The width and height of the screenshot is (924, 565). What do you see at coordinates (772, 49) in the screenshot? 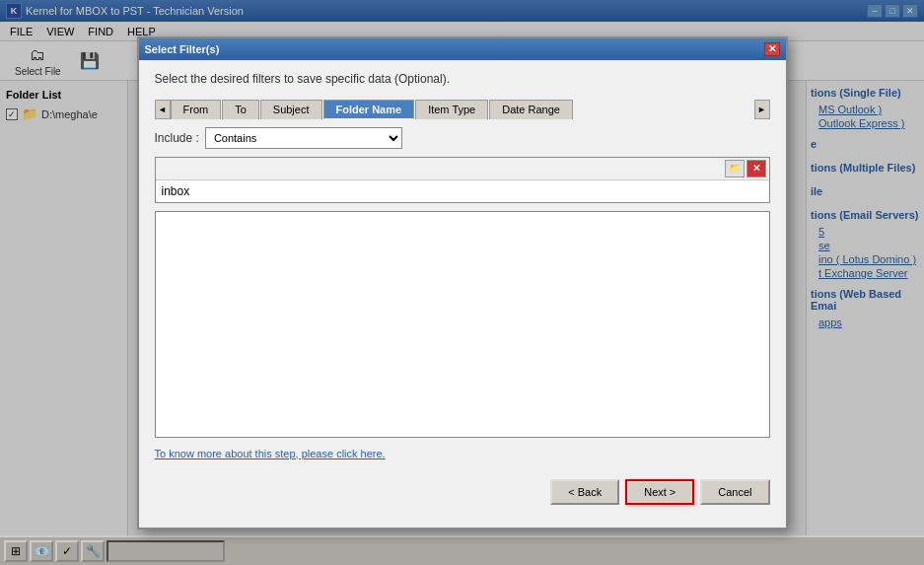
I see `modal-close-button: ✕` at bounding box center [772, 49].